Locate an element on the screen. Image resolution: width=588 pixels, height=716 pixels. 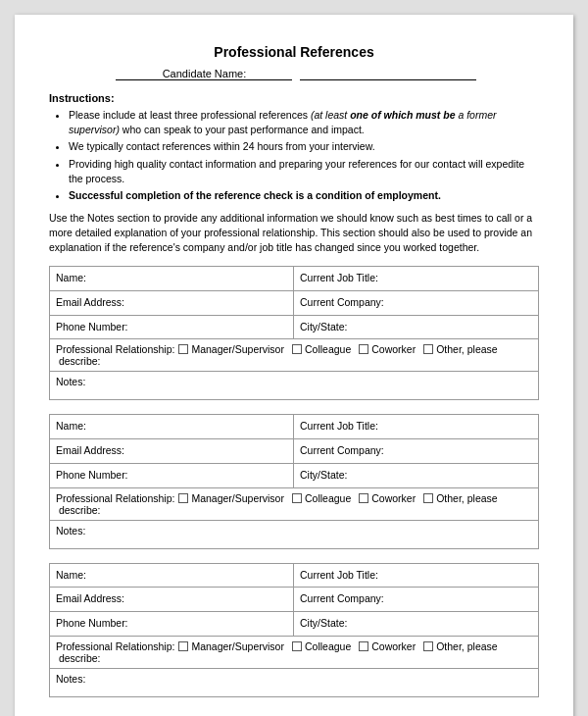
ref2-phone-cell: Phone Number: is located at coordinates (172, 476).